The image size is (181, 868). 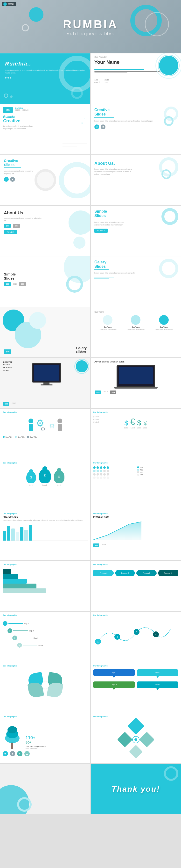 I want to click on tree-bottom-icons: ★ ♦ ● ▲, so click(x=45, y=754).